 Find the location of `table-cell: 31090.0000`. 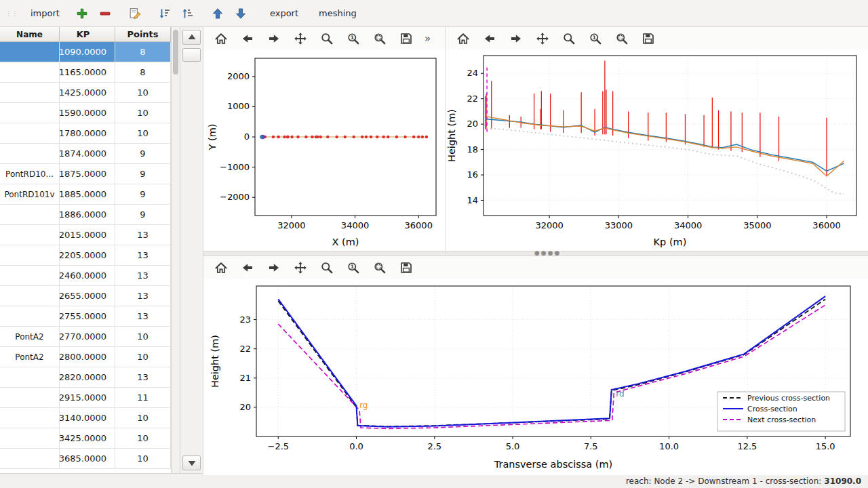

table-cell: 31090.0000 is located at coordinates (87, 52).